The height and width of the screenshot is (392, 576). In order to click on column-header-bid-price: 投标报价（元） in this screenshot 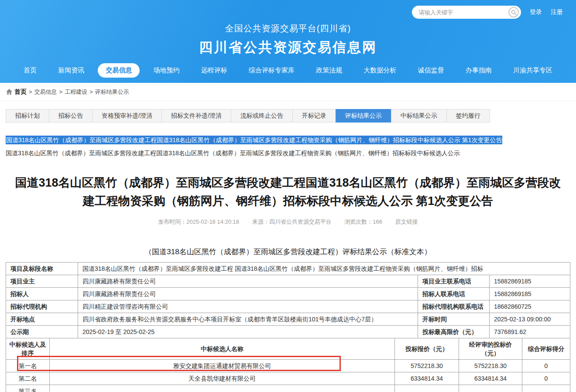, I will do `click(427, 349)`.